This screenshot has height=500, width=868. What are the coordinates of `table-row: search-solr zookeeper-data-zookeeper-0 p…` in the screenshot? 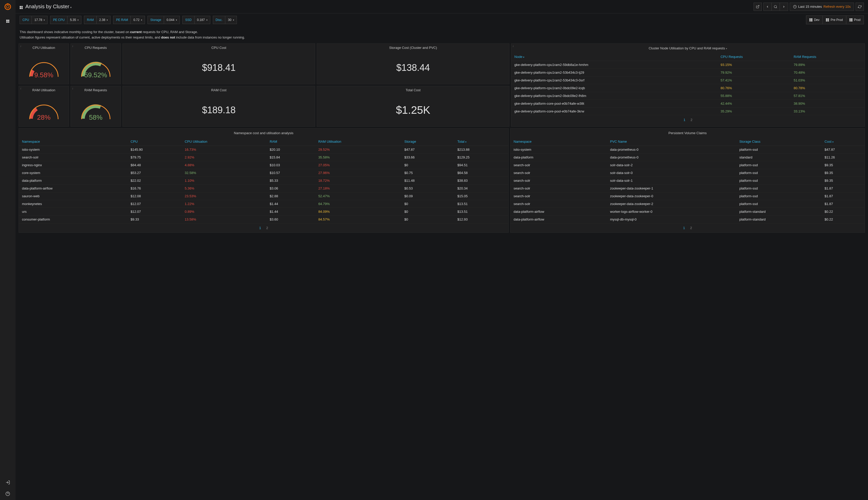 It's located at (688, 196).